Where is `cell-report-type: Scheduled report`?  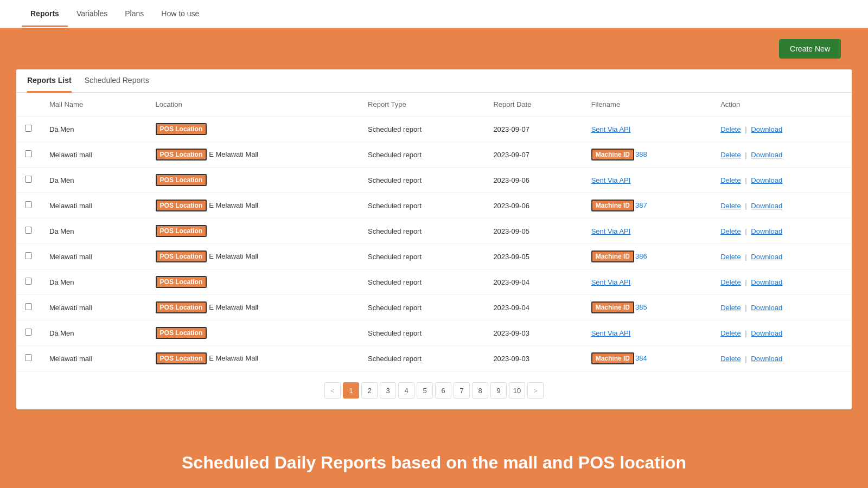 cell-report-type: Scheduled report is located at coordinates (422, 180).